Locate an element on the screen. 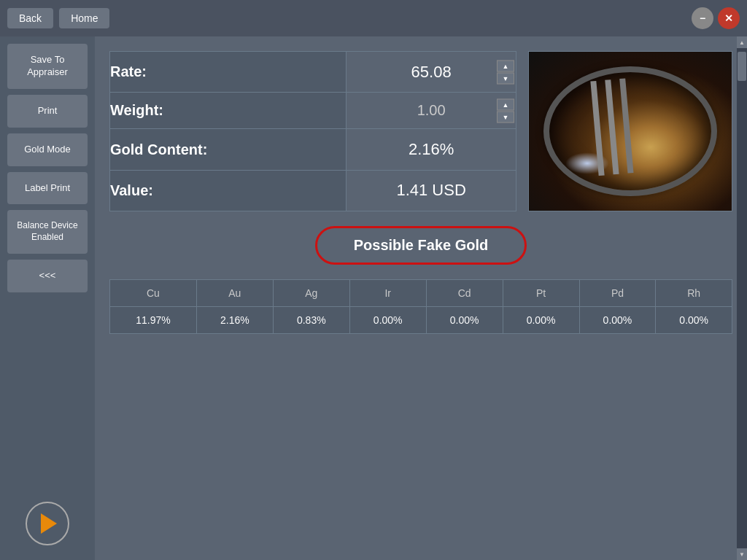 Image resolution: width=747 pixels, height=560 pixels. balance-device-button: Balance Device Enabled is located at coordinates (47, 232).